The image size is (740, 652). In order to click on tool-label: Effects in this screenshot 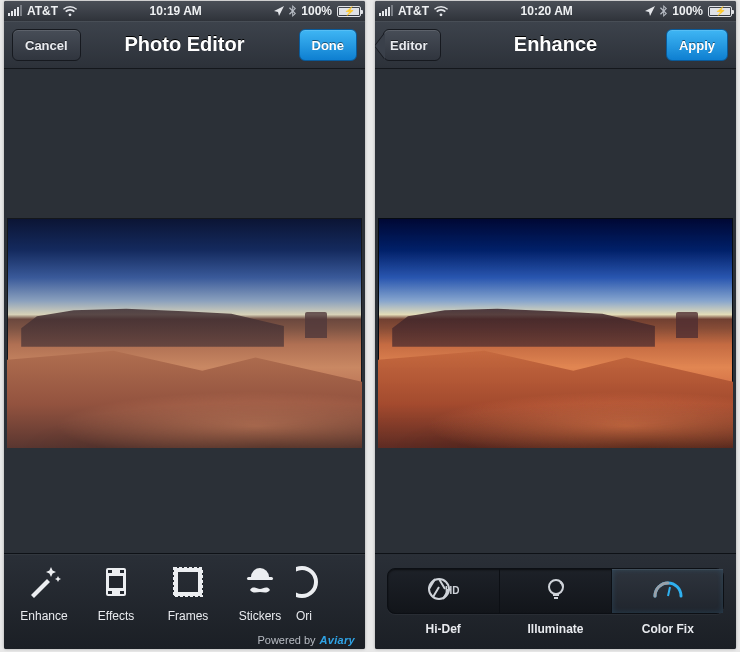, I will do `click(116, 616)`.